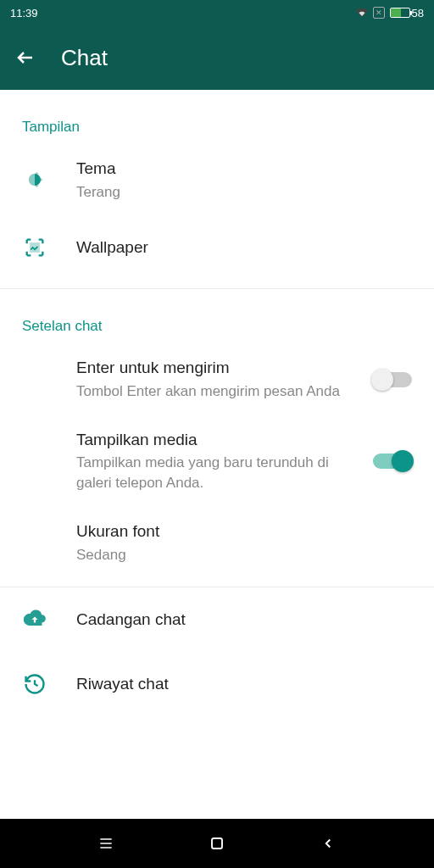 The image size is (434, 868). What do you see at coordinates (244, 170) in the screenshot?
I see `theme-title: Tema` at bounding box center [244, 170].